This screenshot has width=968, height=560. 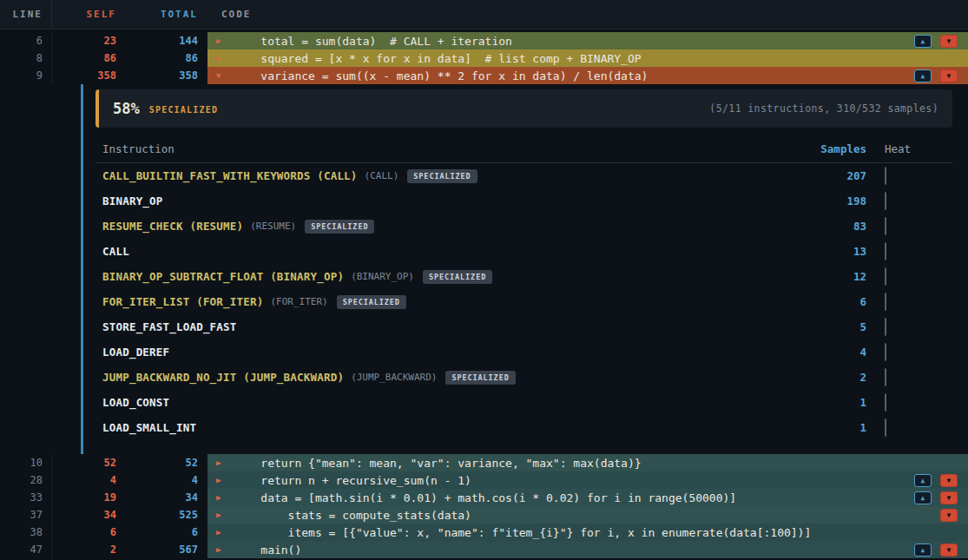 I want to click on code-row-line-6: 6 23 144 ▶ total = sum(data) # CALL + it…, so click(x=484, y=41).